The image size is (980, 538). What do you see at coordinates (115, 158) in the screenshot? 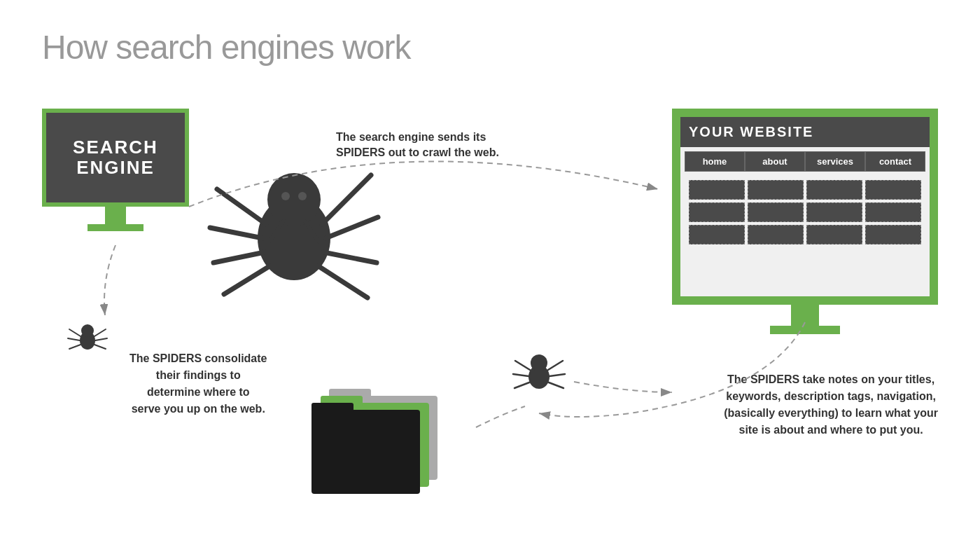
I see `monitor-screen: SEARCH ENGINE` at bounding box center [115, 158].